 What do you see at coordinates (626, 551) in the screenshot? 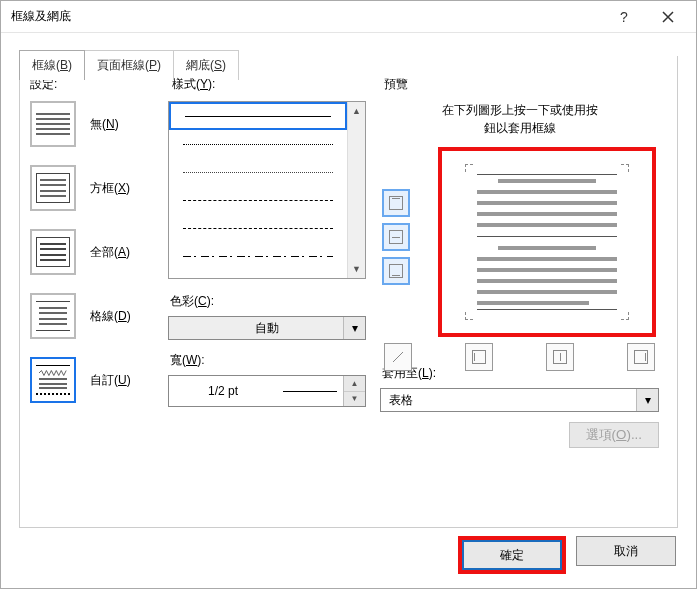
I see `cancel-button: 取消` at bounding box center [626, 551].